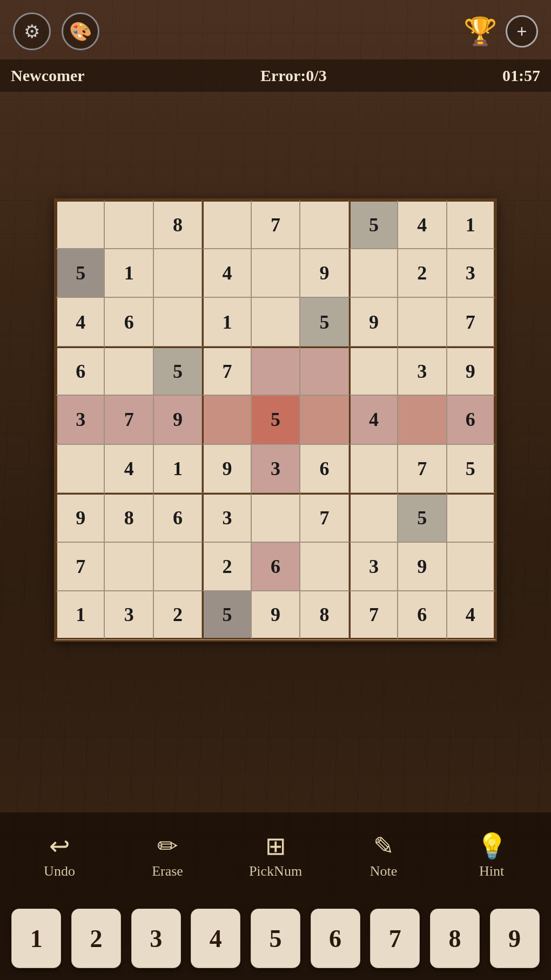 This screenshot has width=551, height=980. I want to click on number-button-1: 1, so click(36, 938).